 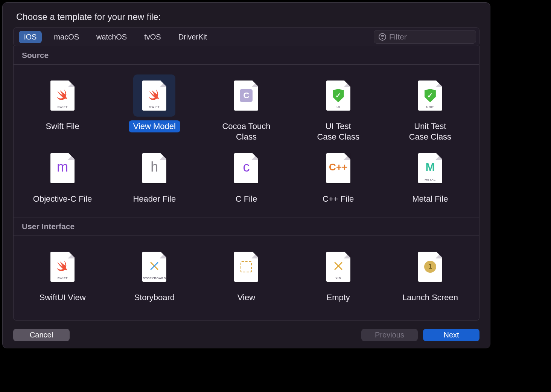 I want to click on metal-file-icon: MMETAL, so click(x=430, y=168).